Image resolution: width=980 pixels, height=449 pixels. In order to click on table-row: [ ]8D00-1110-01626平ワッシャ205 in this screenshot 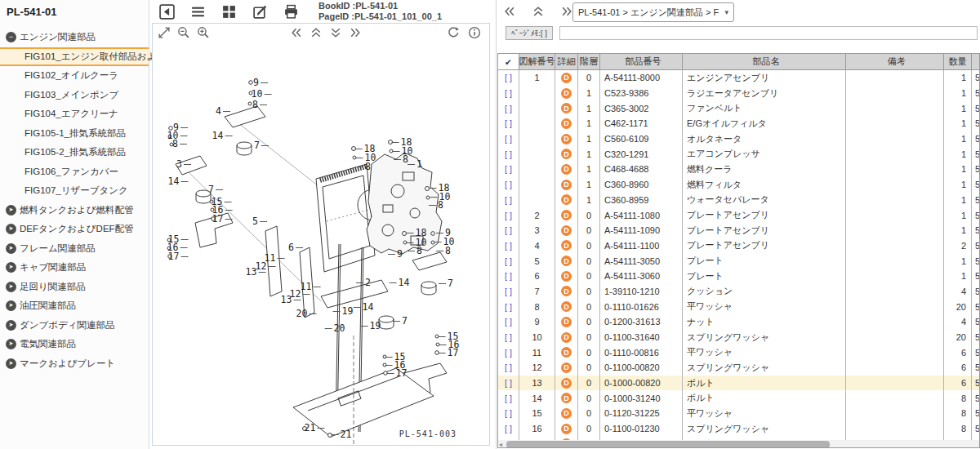, I will do `click(738, 307)`.